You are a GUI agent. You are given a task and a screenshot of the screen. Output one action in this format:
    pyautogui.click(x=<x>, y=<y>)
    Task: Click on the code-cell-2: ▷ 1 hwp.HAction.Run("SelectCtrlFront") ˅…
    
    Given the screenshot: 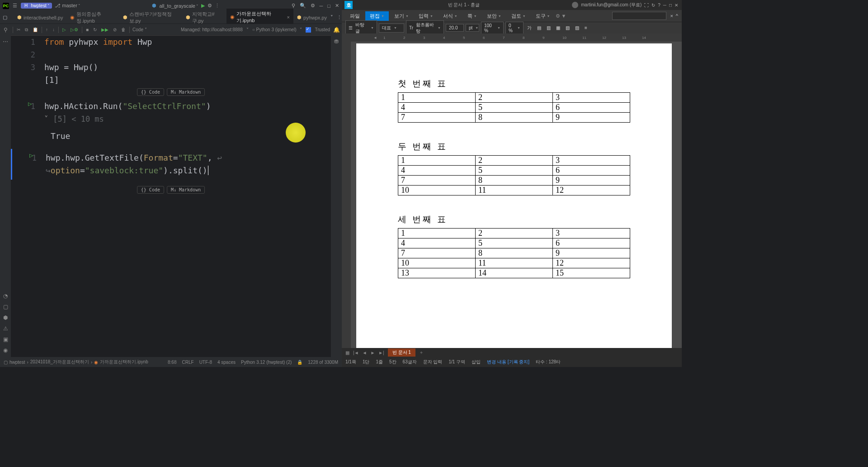 What is the action you would take?
    pyautogui.click(x=171, y=113)
    